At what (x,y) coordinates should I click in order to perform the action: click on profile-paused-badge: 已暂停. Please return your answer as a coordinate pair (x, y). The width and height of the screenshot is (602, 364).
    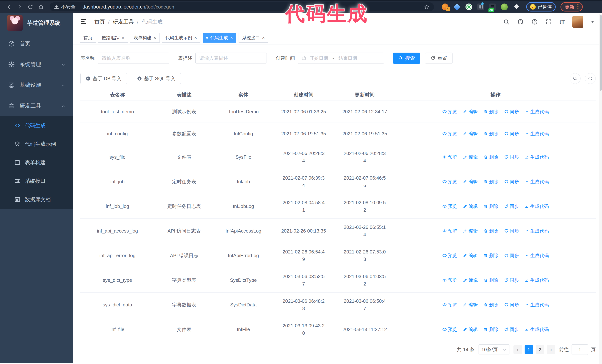
    Looking at the image, I should click on (541, 7).